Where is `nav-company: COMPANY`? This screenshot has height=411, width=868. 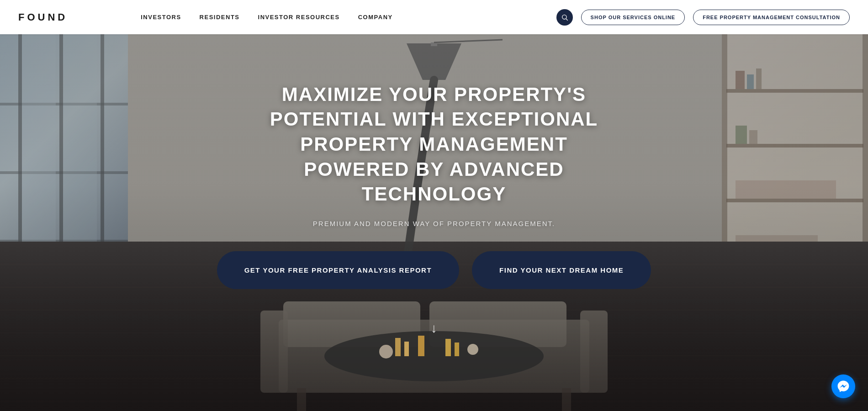
nav-company: COMPANY is located at coordinates (376, 17).